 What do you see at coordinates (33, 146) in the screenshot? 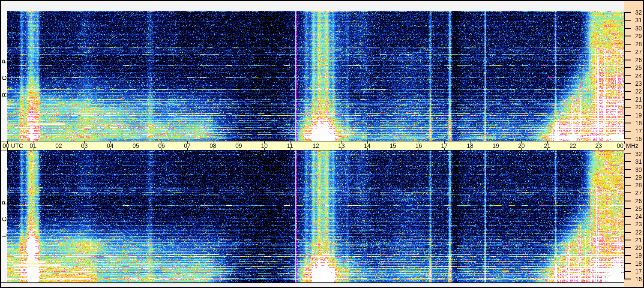
I see `time-label: 01` at bounding box center [33, 146].